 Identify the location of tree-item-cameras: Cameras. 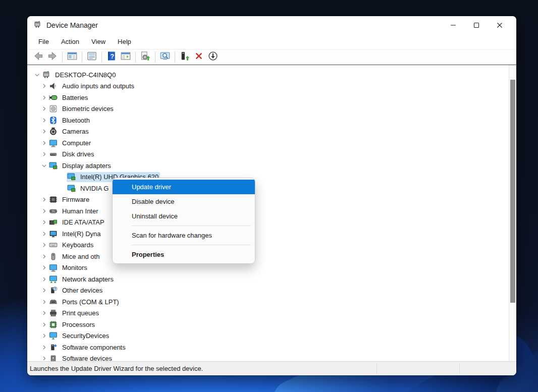
(268, 132).